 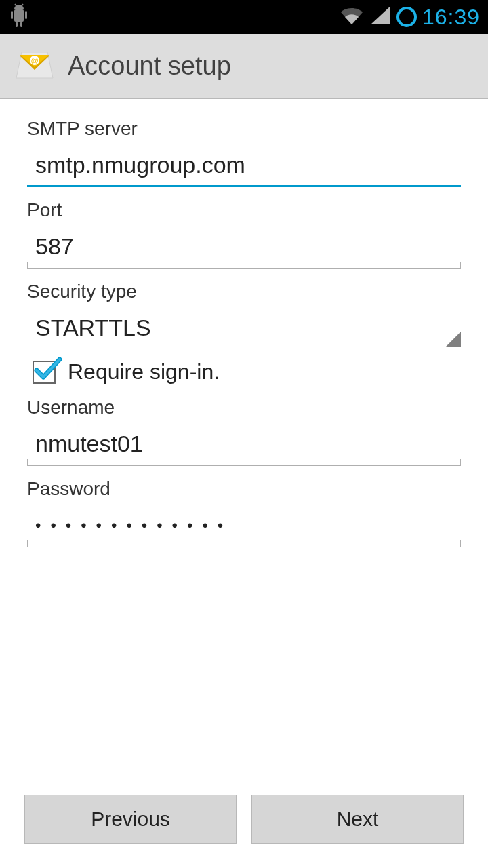 I want to click on sync-icon, so click(x=407, y=17).